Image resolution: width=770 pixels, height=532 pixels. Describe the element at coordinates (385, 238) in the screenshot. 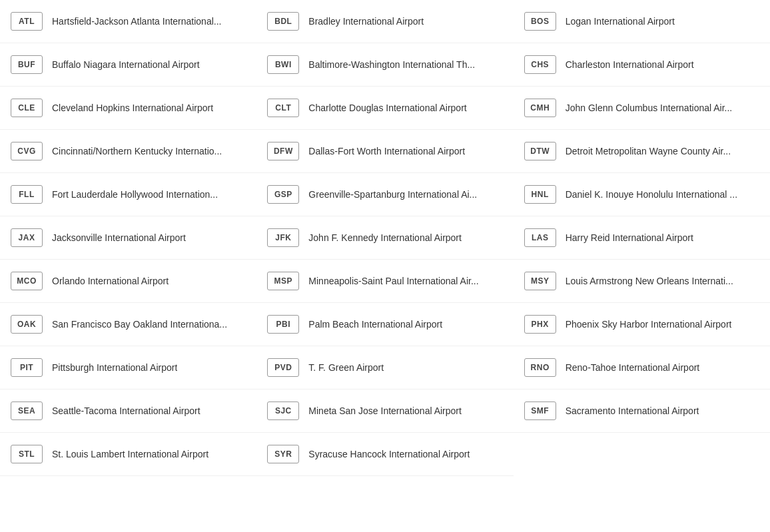

I see `airport-name: John F. Kennedy International Airport` at that location.